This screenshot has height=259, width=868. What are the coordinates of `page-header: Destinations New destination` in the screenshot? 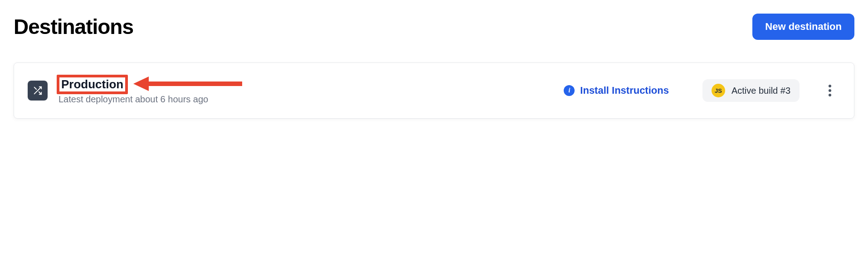 It's located at (434, 27).